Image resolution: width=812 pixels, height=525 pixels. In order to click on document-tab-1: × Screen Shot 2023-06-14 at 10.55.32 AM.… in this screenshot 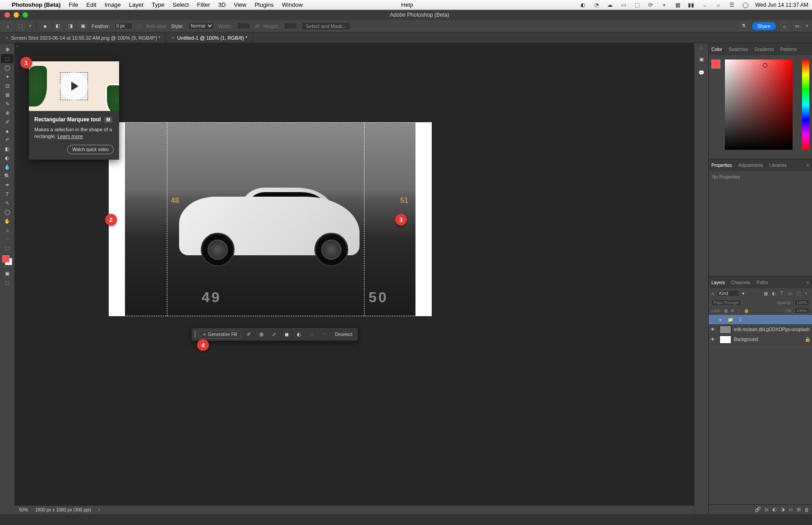, I will do `click(83, 38)`.